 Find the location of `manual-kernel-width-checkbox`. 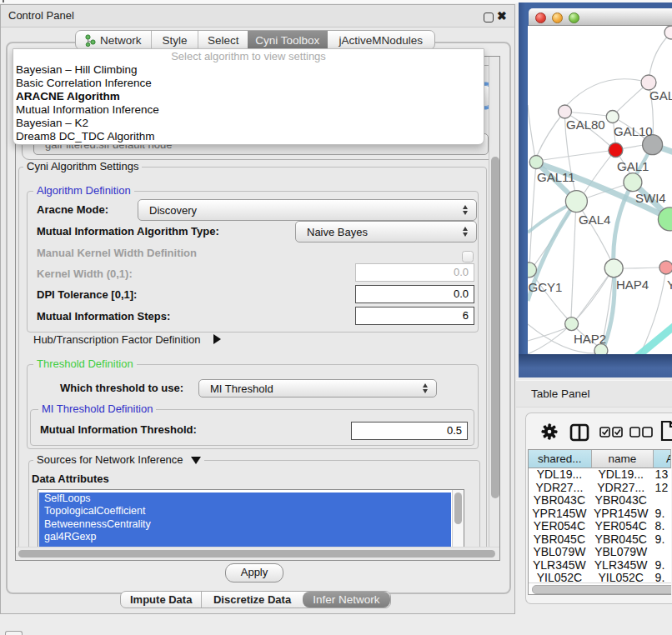

manual-kernel-width-checkbox is located at coordinates (468, 257).